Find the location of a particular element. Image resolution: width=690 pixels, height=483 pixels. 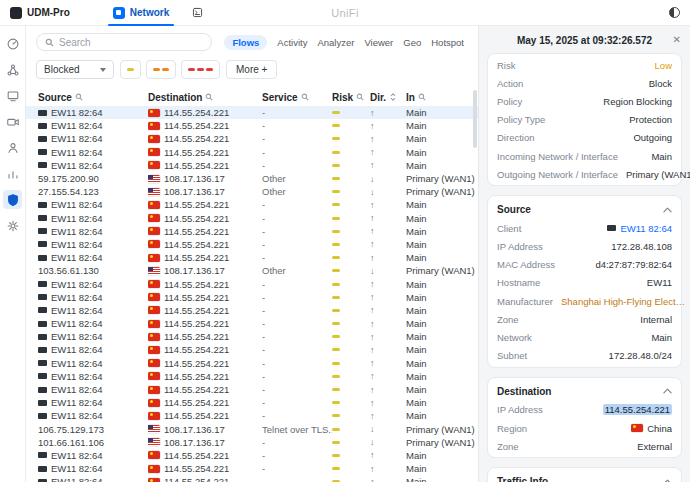

table-row: 59.175.200.90108.17.136.17Other↓Primary … is located at coordinates (252, 178).